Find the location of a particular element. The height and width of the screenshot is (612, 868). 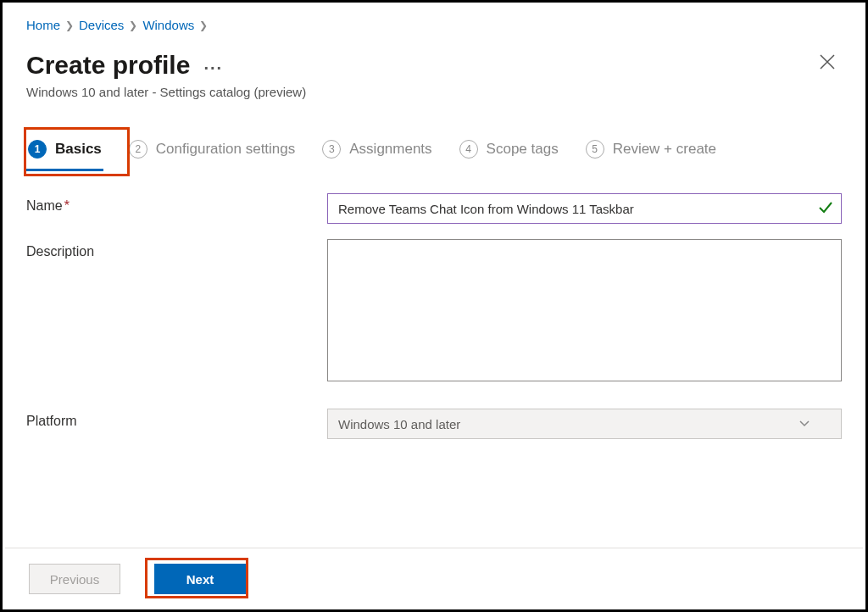

step-number: 4 is located at coordinates (469, 149).